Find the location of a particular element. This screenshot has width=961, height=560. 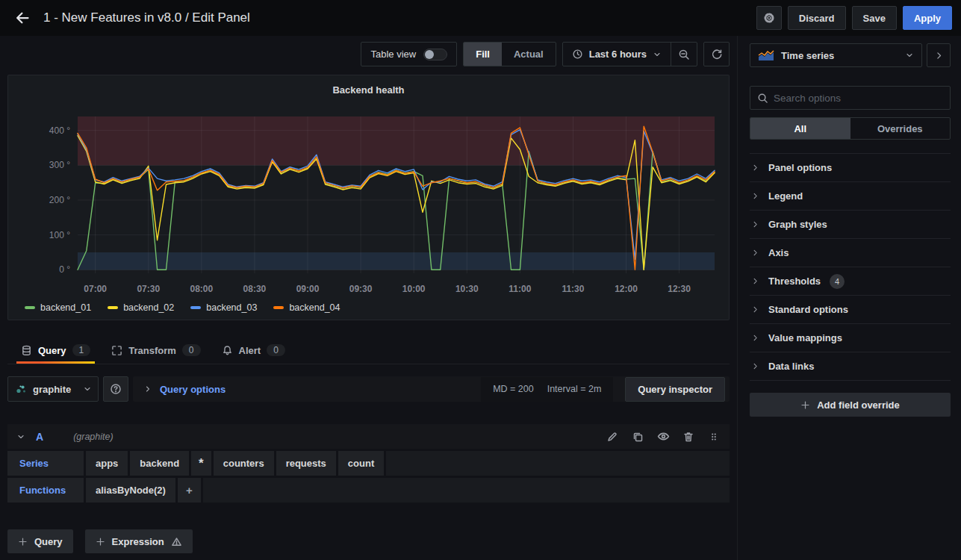

legend-item-backend-01: backend_01 is located at coordinates (58, 308).